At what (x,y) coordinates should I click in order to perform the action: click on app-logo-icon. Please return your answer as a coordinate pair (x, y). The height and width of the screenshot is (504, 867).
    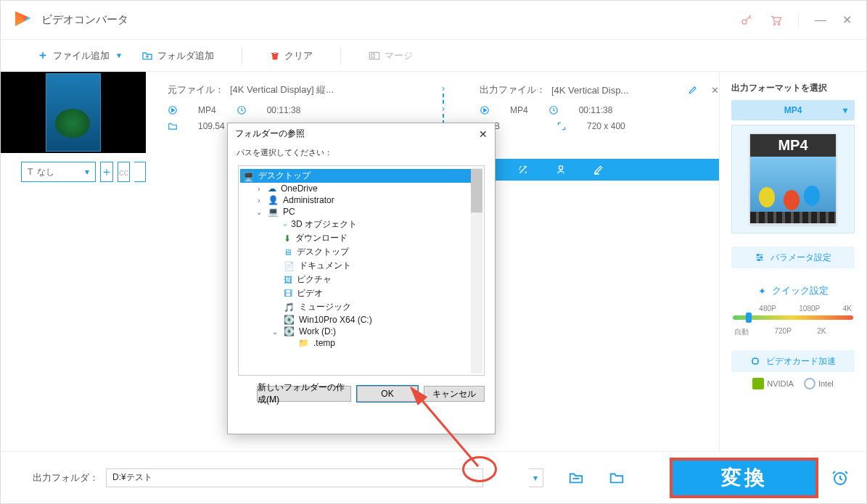
    Looking at the image, I should click on (24, 20).